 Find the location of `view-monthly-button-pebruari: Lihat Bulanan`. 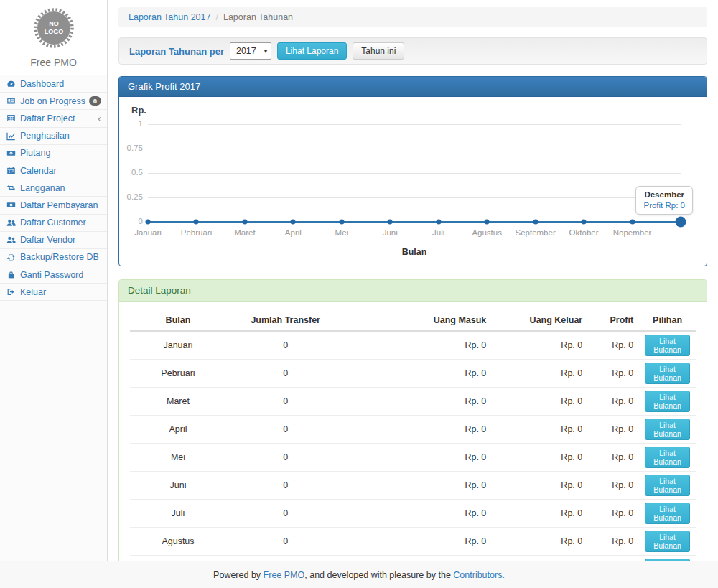

view-monthly-button-pebruari: Lihat Bulanan is located at coordinates (668, 373).